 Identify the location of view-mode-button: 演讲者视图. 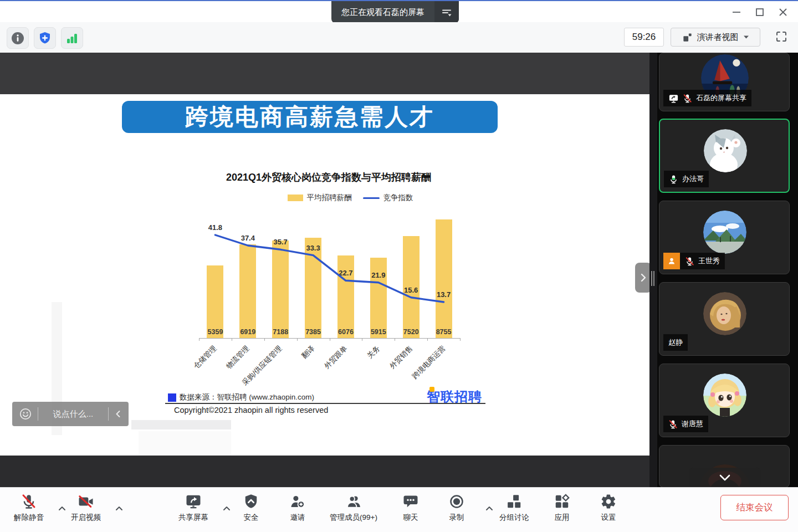
(715, 37).